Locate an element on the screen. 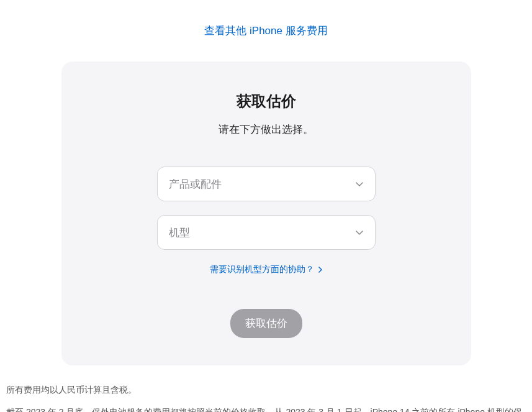 The width and height of the screenshot is (532, 412). help-link-text: 需要识别机型方面的协助？ is located at coordinates (262, 269).